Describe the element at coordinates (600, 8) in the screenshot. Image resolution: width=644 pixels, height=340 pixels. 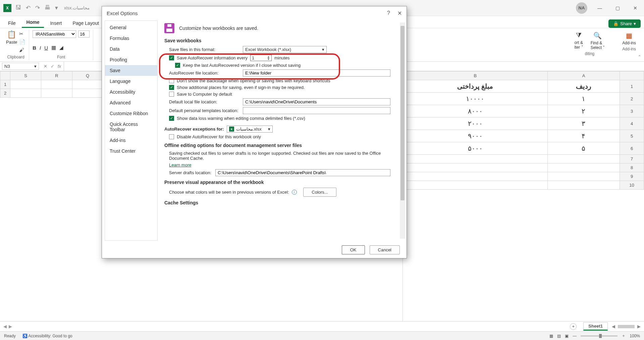
I see `minimize-icon: —` at that location.